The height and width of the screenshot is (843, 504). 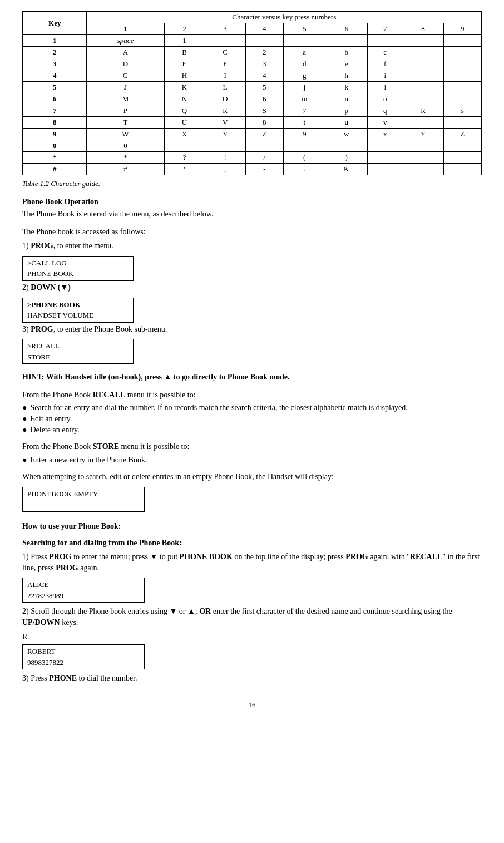 What do you see at coordinates (78, 357) in the screenshot?
I see `display3-line2: STORE` at bounding box center [78, 357].